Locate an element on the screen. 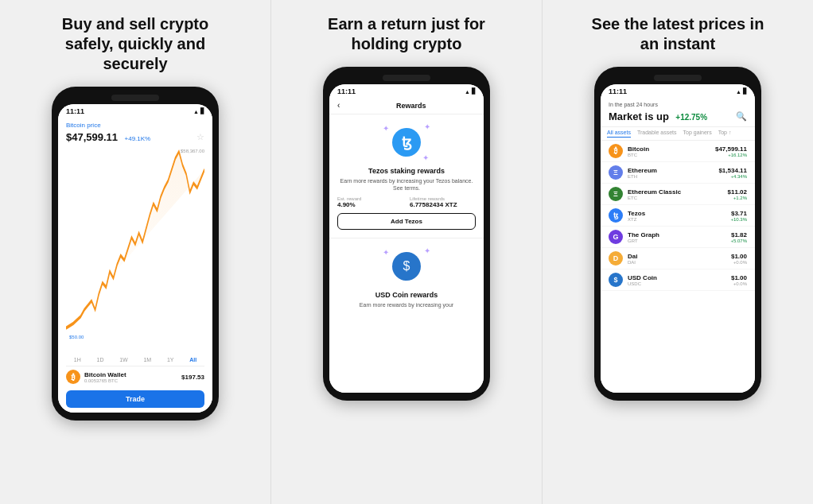 This screenshot has height=504, width=813. asset-row-etc: Ξ Ethereum Classic ETC $11.02 +1.2% is located at coordinates (678, 194).